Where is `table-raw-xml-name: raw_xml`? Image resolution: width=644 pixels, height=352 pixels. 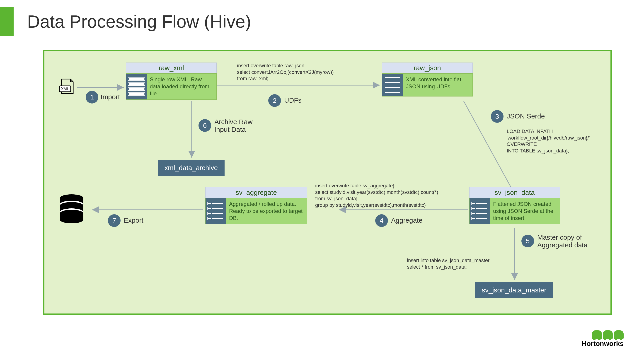
table-raw-xml-name: raw_xml is located at coordinates (172, 68).